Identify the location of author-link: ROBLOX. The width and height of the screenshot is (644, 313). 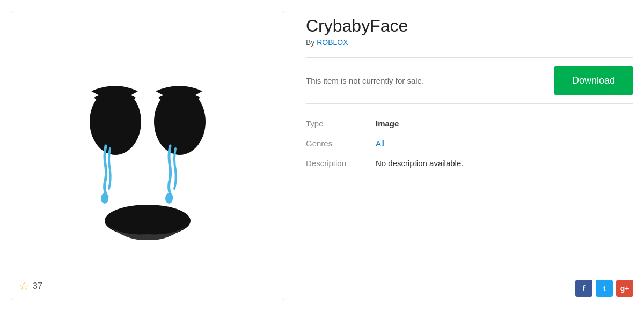
(332, 42).